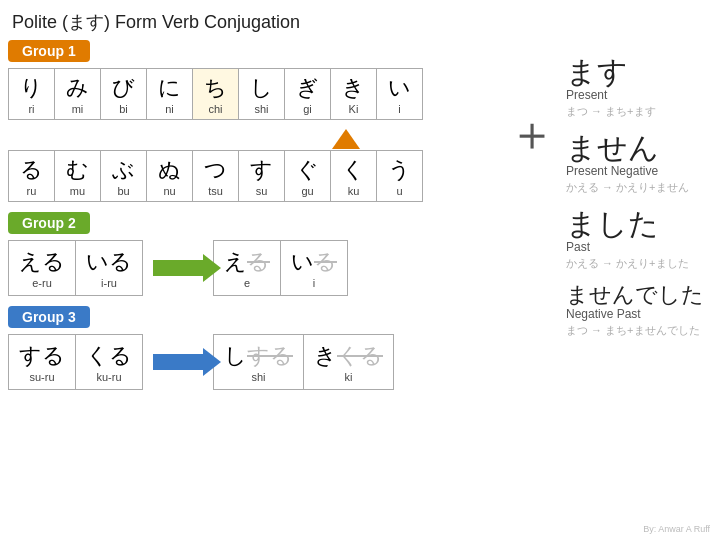 This screenshot has height=540, width=720. Describe the element at coordinates (178, 268) in the screenshot. I see `group2-arrow` at that location.